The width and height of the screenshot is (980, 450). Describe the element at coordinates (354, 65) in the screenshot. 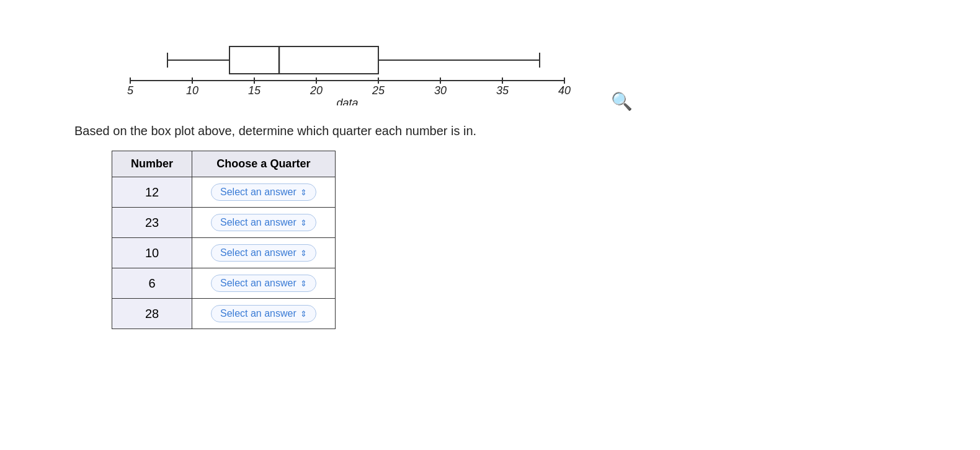

I see `box-plot-container: 5 10 15 20 25 30 35 40 data` at that location.